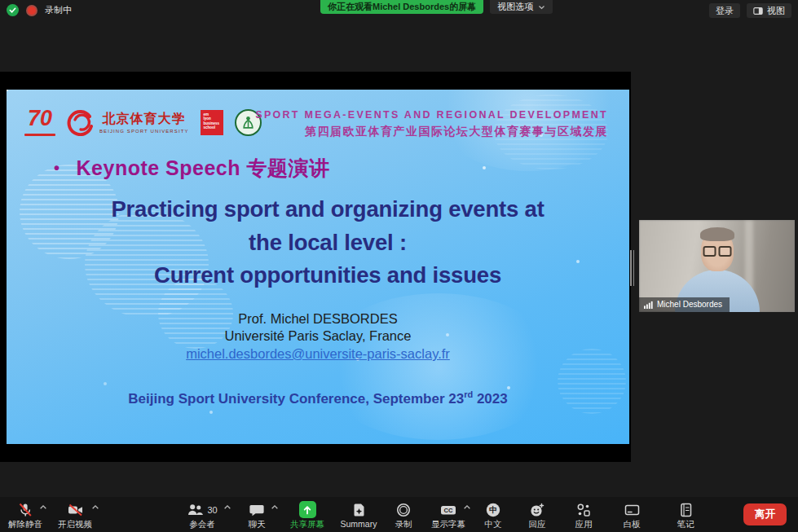 The width and height of the screenshot is (798, 532). Describe the element at coordinates (537, 515) in the screenshot. I see `reactions-button: 回应` at that location.